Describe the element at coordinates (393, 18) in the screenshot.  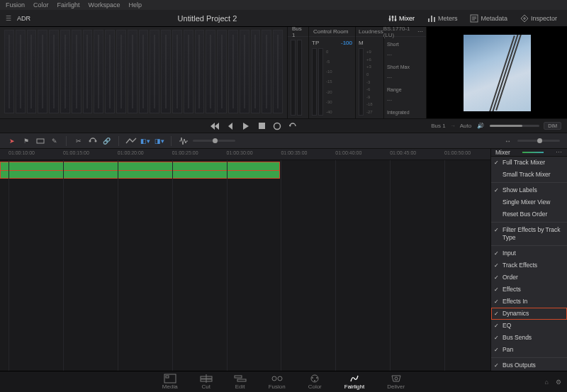
I see `mixer-tab-icon` at that location.